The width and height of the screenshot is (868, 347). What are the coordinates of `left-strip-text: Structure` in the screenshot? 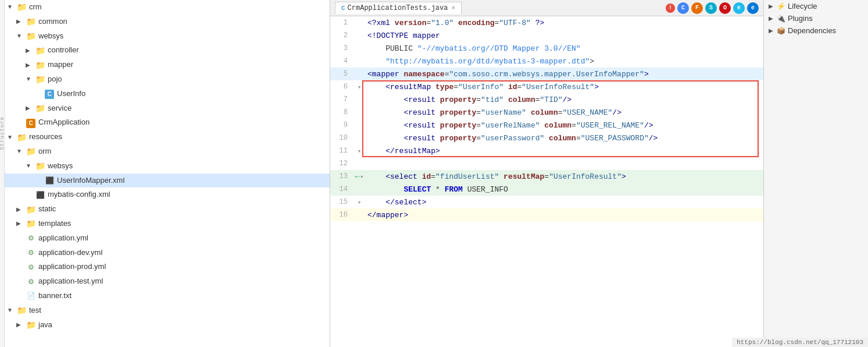 It's located at (2, 133).